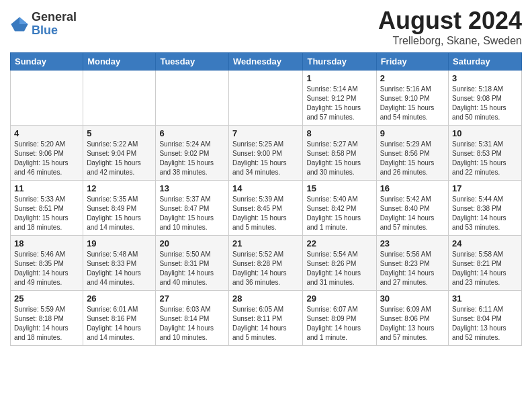 This screenshot has width=532, height=411. I want to click on day-number: 15, so click(339, 188).